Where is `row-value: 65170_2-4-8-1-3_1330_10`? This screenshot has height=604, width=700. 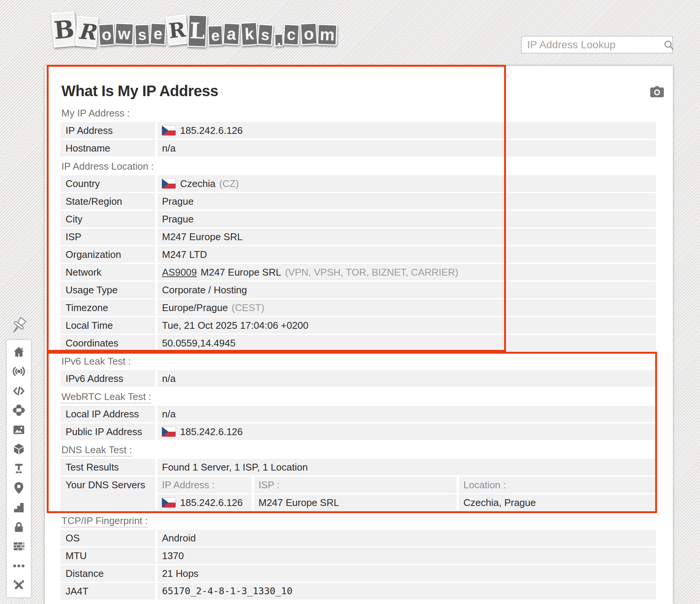 row-value: 65170_2-4-8-1-3_1330_10 is located at coordinates (407, 591).